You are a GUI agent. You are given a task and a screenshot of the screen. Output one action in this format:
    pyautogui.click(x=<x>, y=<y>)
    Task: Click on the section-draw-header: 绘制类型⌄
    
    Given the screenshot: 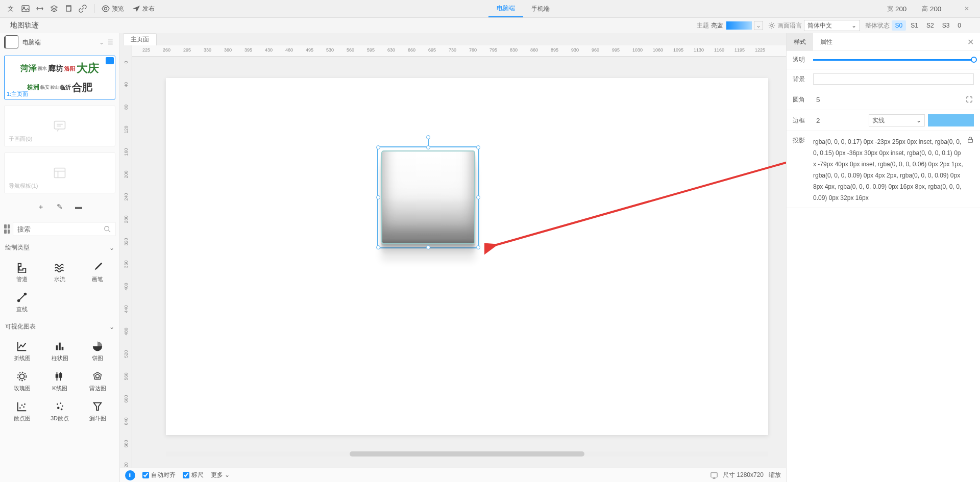 What is the action you would take?
    pyautogui.click(x=60, y=248)
    